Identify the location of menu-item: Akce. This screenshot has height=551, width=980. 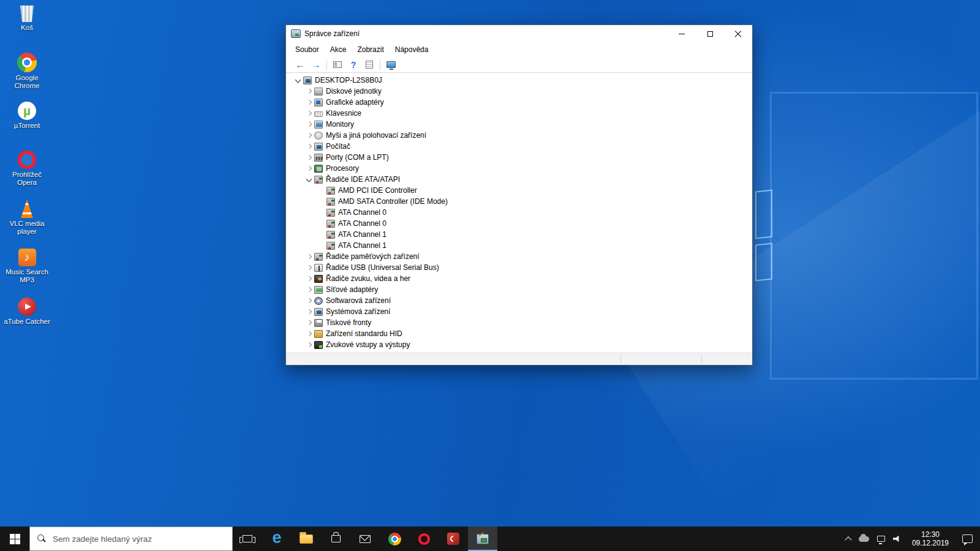
(338, 50).